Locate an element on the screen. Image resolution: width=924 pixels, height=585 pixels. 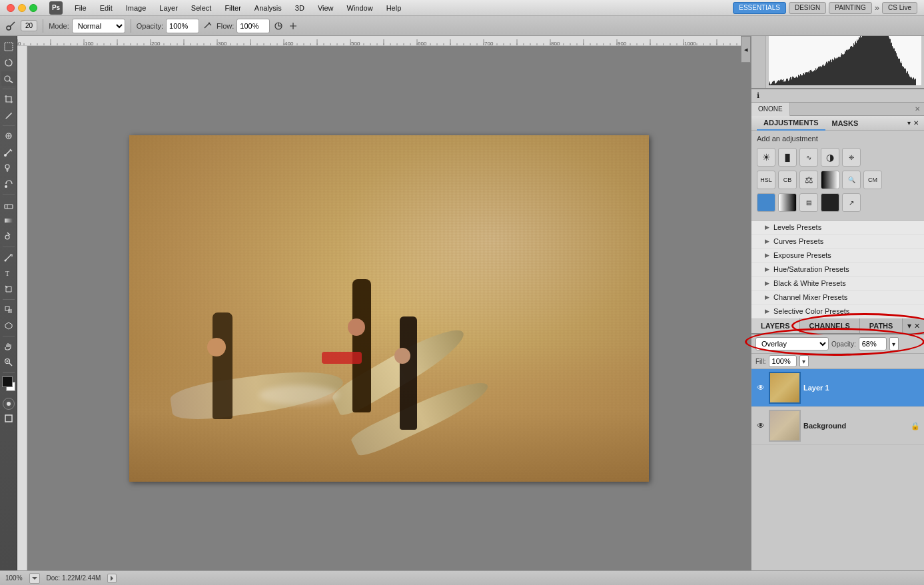
channel-mixer-icon: CM is located at coordinates (873, 180).